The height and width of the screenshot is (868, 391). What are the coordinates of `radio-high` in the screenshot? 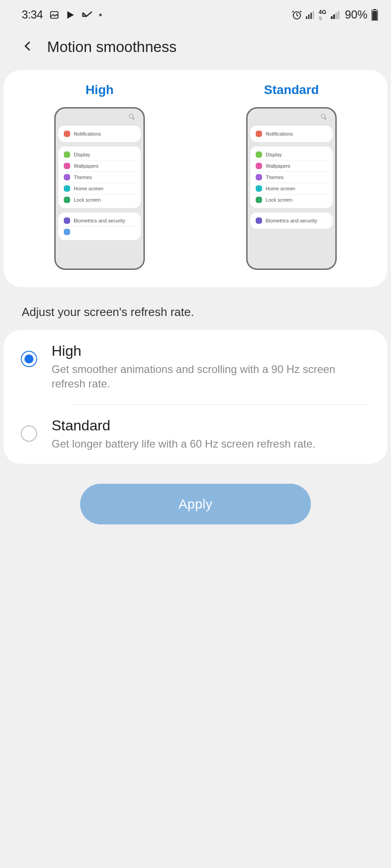 It's located at (29, 359).